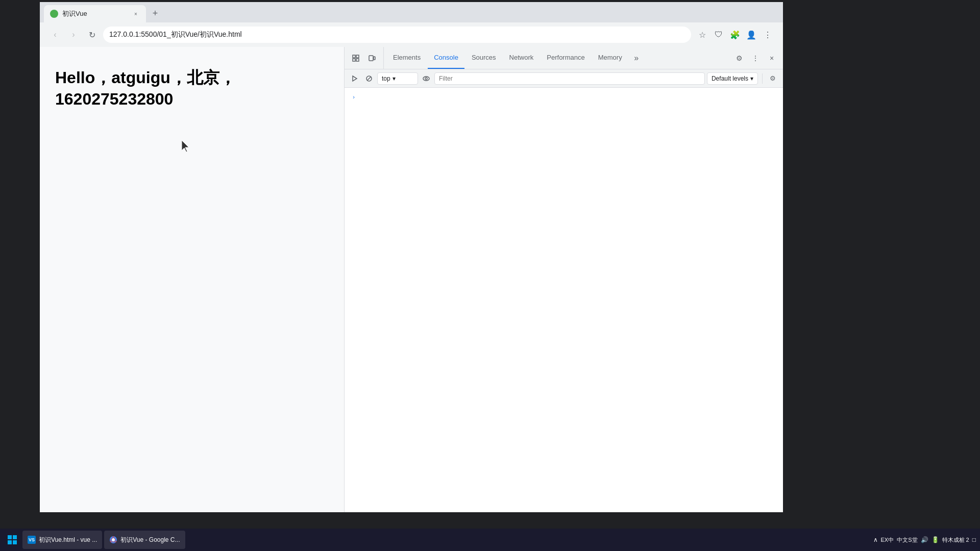 The height and width of the screenshot is (551, 980). Describe the element at coordinates (398, 79) in the screenshot. I see `context-selector: top ▾` at that location.